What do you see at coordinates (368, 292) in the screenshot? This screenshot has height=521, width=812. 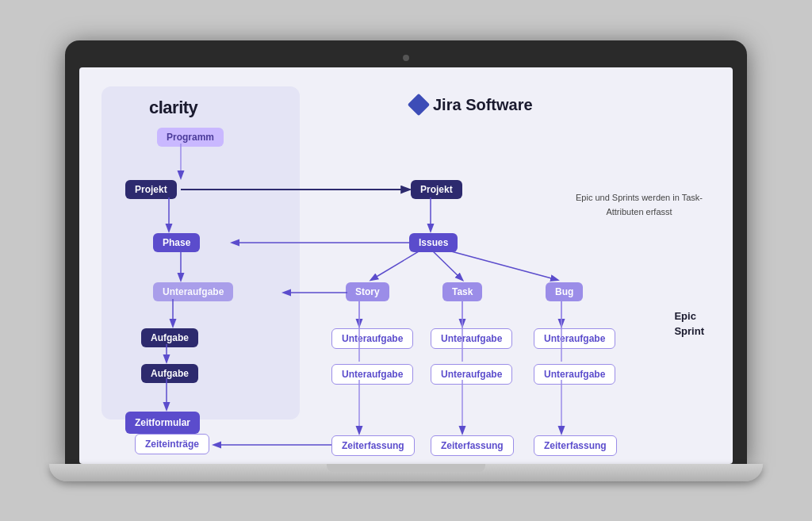 I see `jira-story-box: Story` at bounding box center [368, 292].